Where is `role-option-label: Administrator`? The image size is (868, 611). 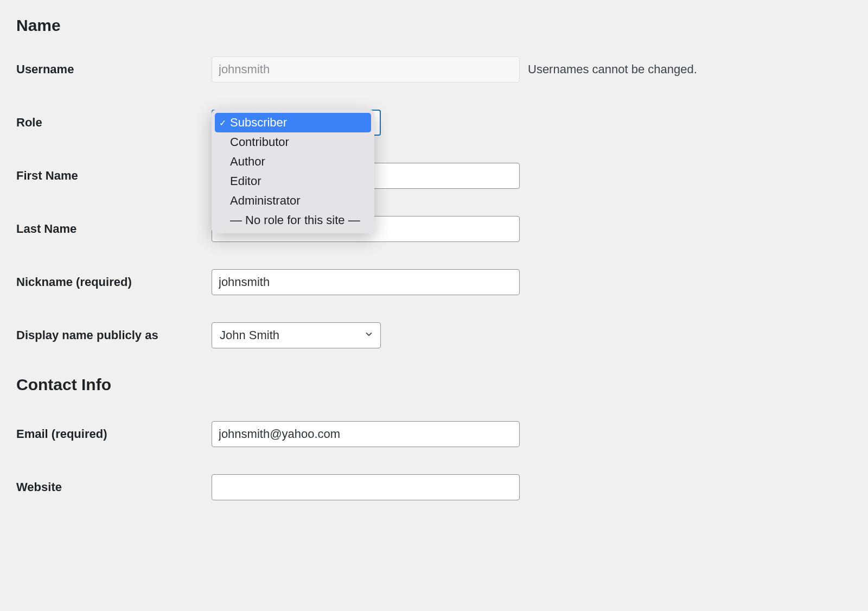 role-option-label: Administrator is located at coordinates (265, 201).